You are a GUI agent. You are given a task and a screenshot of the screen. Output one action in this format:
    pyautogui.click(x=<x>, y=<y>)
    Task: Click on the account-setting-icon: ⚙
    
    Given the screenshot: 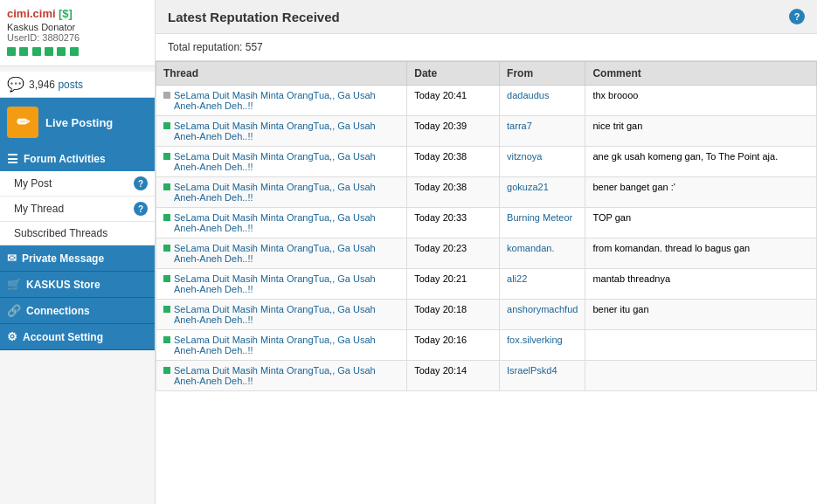 What is the action you would take?
    pyautogui.click(x=12, y=337)
    